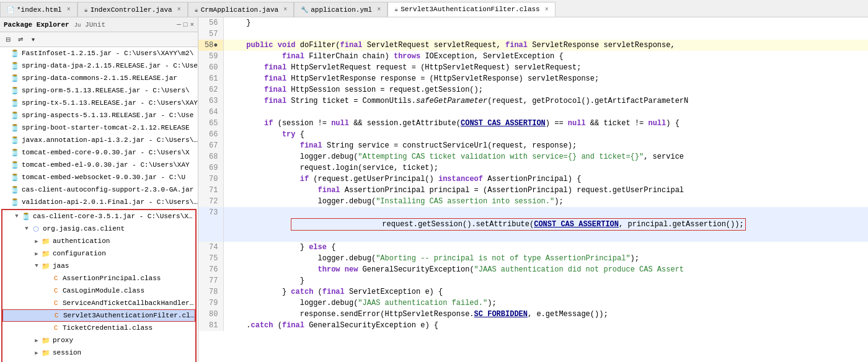  I want to click on line-number: 70, so click(211, 179).